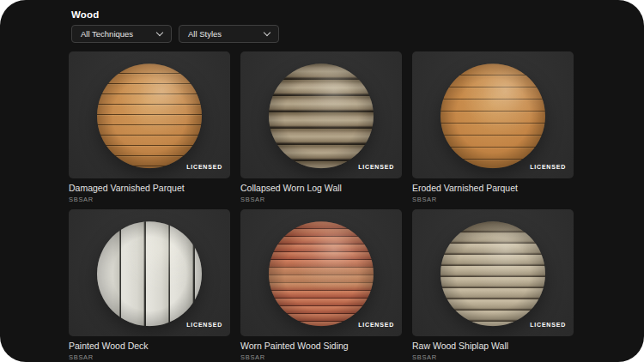 The height and width of the screenshot is (362, 644). I want to click on style-filter-dropdown: All Styles, so click(228, 34).